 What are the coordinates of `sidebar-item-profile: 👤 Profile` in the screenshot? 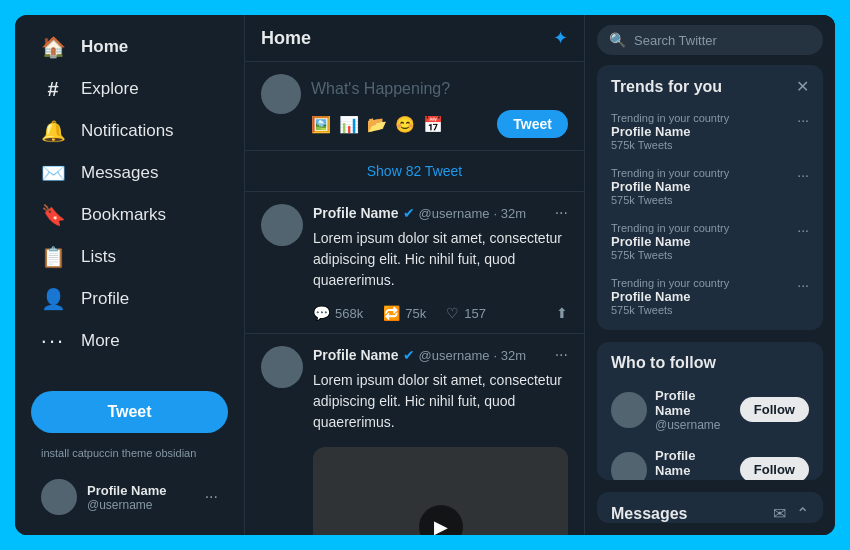 It's located at (130, 299).